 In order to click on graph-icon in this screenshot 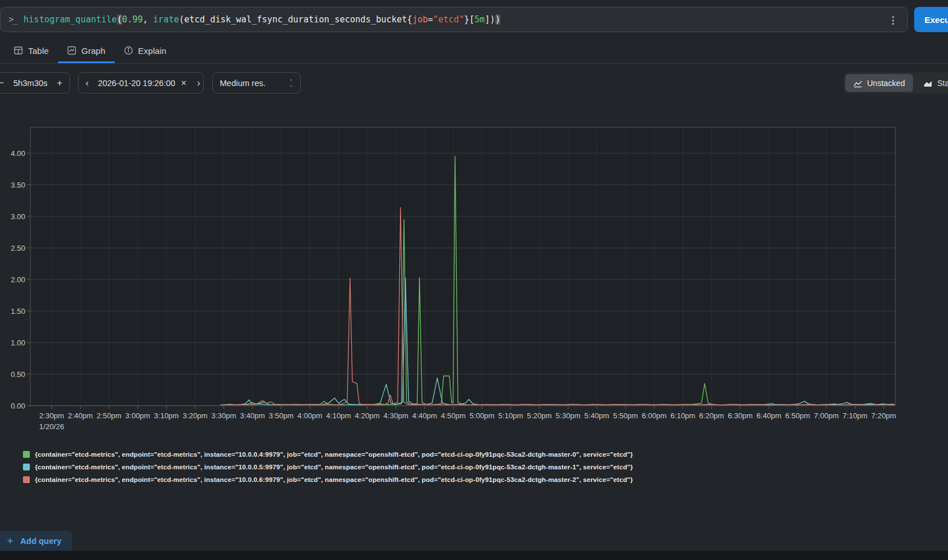, I will do `click(72, 50)`.